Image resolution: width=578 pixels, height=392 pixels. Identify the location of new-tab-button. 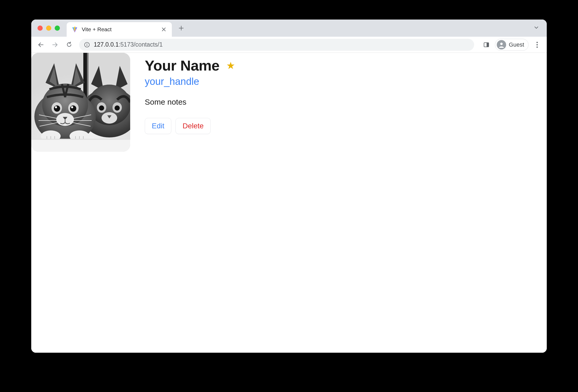
(181, 28).